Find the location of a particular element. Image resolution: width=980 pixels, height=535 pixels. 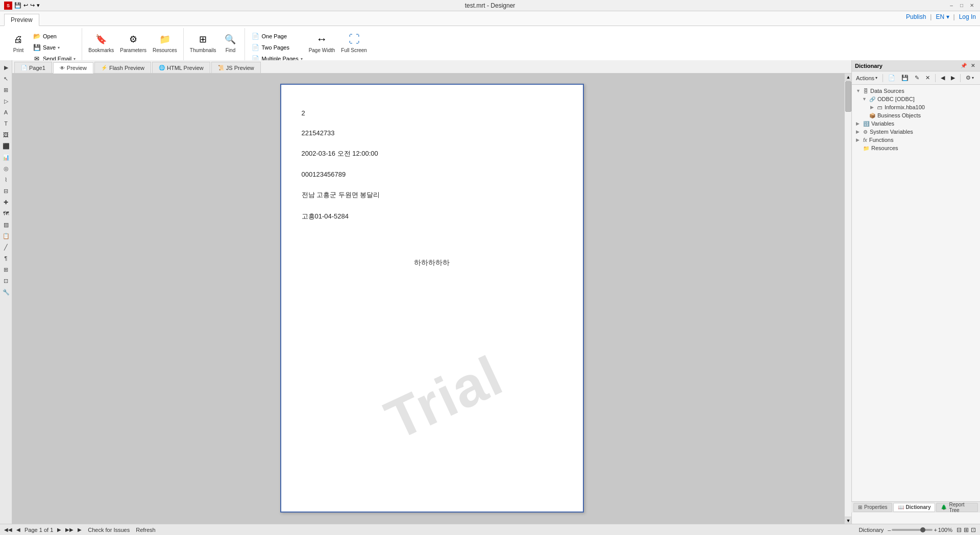

nav-prev-button: ◀ is located at coordinates (18, 530).